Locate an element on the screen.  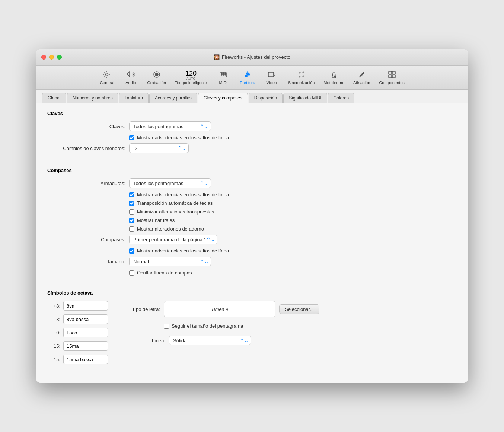
toolbar-tempo-label: Tempo inteligente is located at coordinates (191, 83).